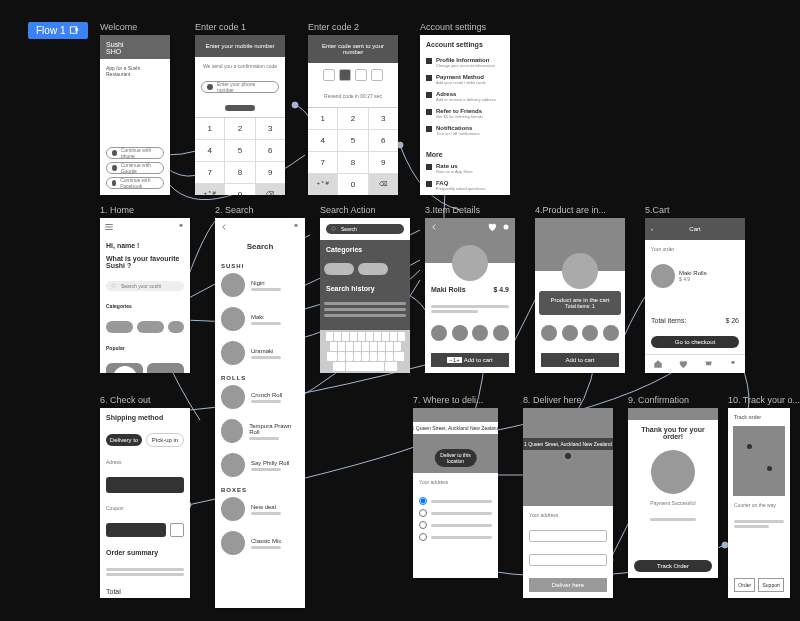  I want to click on list-item: Maki, so click(260, 319).